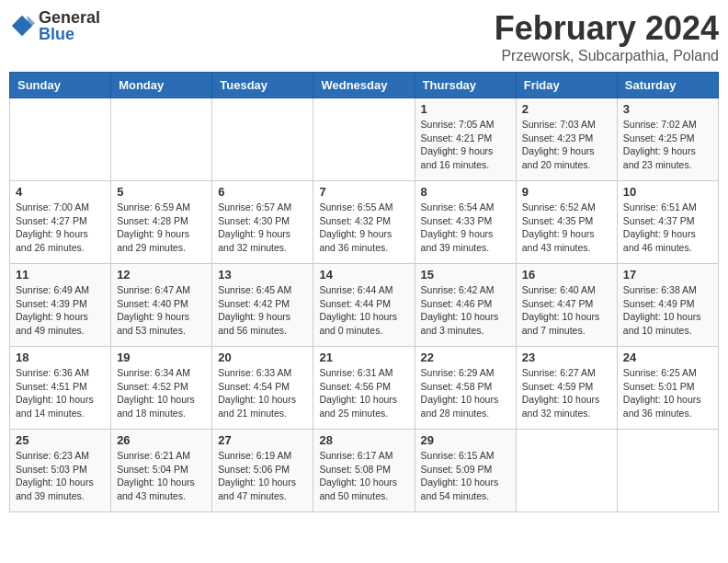 Image resolution: width=728 pixels, height=563 pixels. What do you see at coordinates (61, 86) in the screenshot?
I see `weekday-header-sunday: Sunday` at bounding box center [61, 86].